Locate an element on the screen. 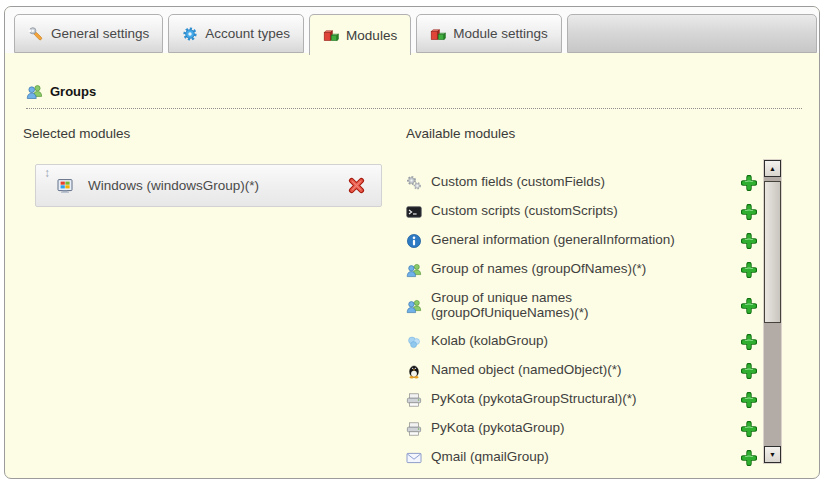 This screenshot has height=481, width=826. scroll-down-button: ▼ is located at coordinates (772, 454).